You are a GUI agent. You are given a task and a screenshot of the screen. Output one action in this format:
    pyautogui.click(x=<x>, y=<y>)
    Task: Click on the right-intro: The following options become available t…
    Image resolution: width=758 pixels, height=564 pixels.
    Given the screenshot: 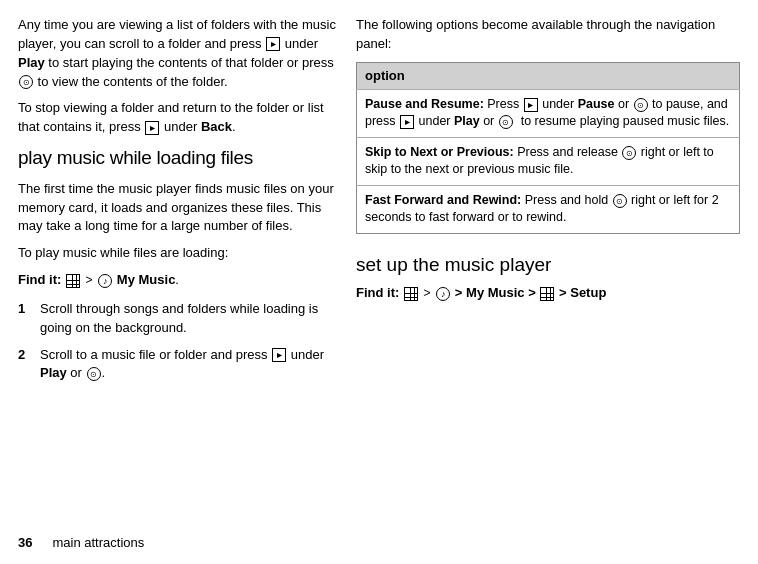 What is the action you would take?
    pyautogui.click(x=548, y=35)
    